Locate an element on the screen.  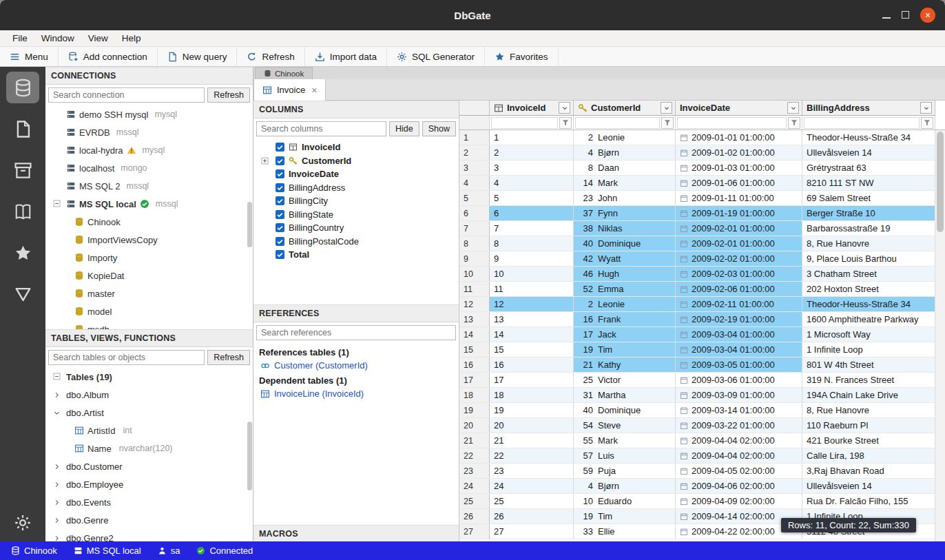
cell-invoiceid: 21 is located at coordinates (532, 441).